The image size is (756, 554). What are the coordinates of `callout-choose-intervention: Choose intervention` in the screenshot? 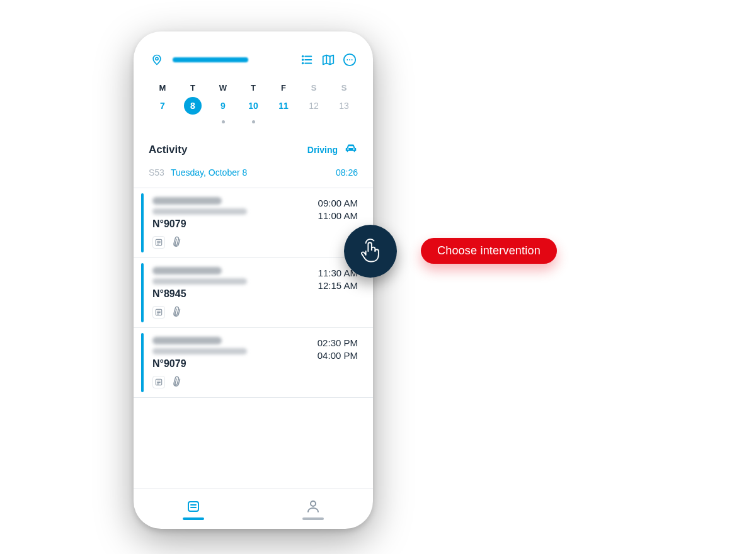 It's located at (489, 251).